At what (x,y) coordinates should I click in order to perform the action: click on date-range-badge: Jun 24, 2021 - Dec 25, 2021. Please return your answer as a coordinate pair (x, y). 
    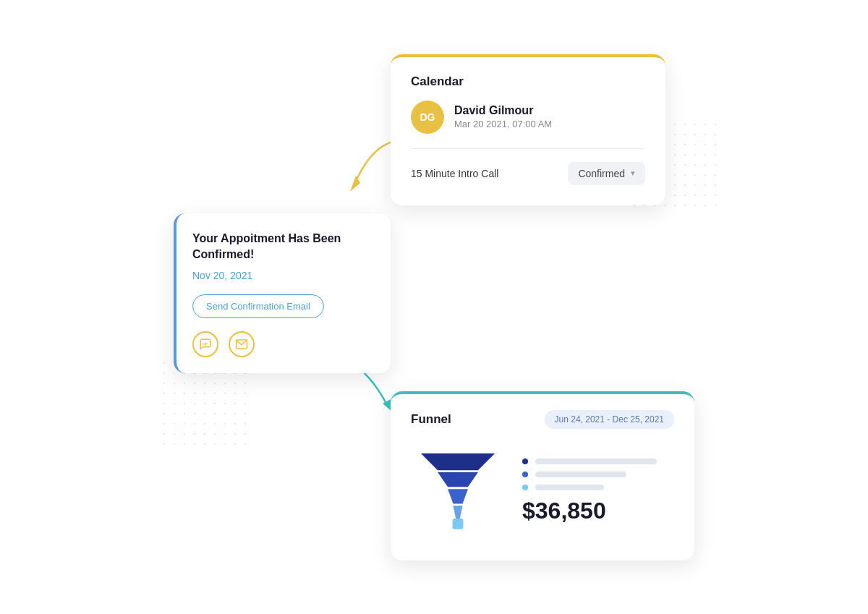
    Looking at the image, I should click on (609, 419).